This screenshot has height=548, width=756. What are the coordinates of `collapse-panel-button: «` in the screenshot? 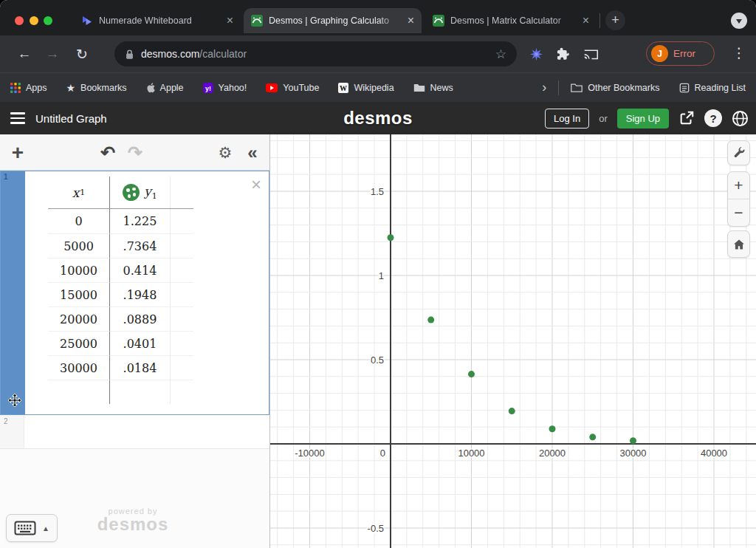 It's located at (252, 152).